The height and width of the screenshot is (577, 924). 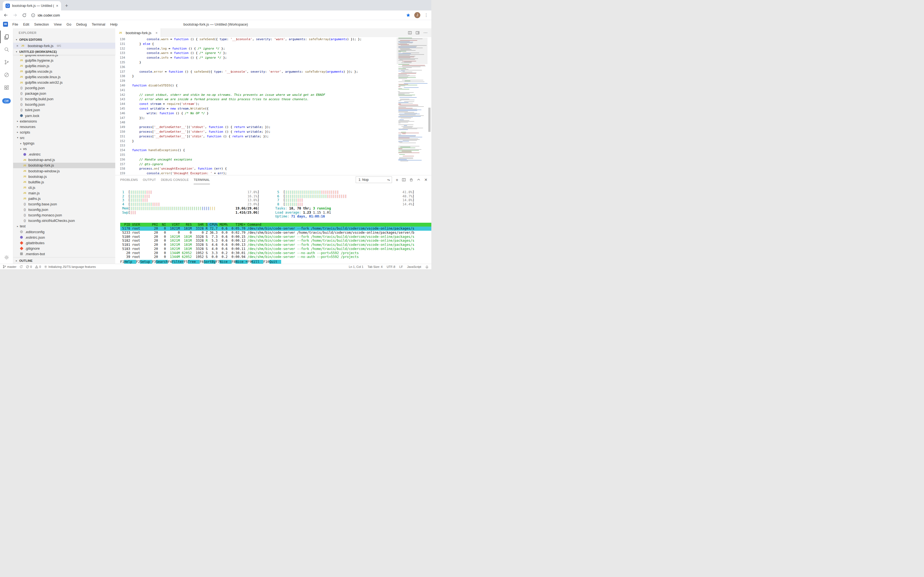 What do you see at coordinates (7, 50) in the screenshot?
I see `search-icon` at bounding box center [7, 50].